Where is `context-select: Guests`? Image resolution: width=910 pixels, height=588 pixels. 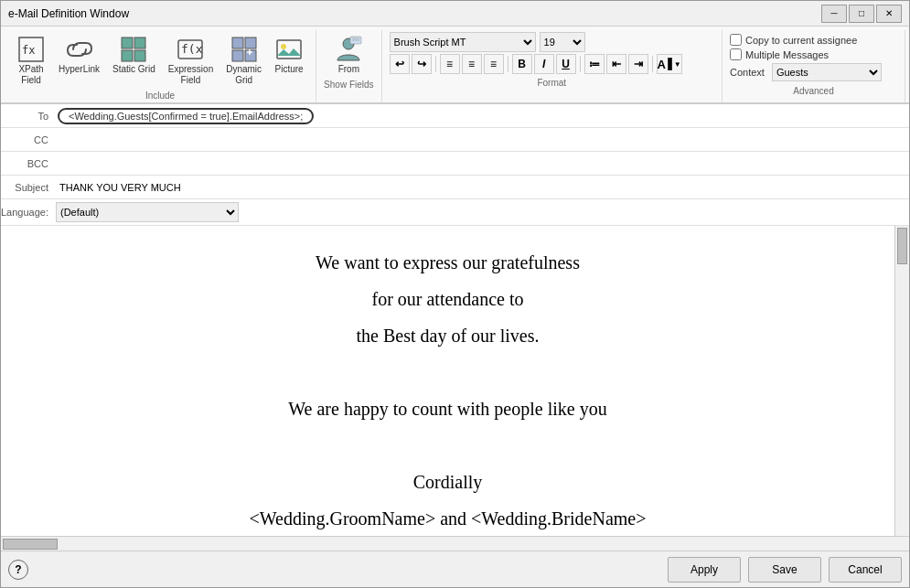 context-select: Guests is located at coordinates (827, 72).